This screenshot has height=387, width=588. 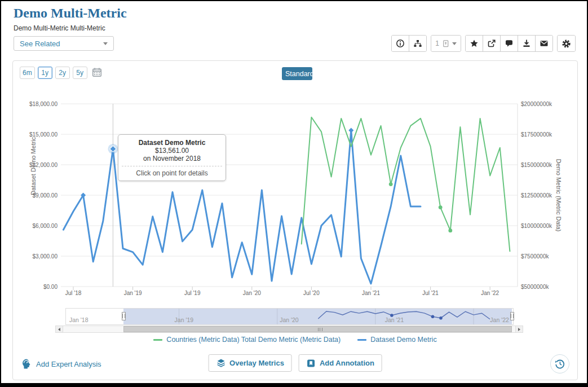 What do you see at coordinates (36, 256) in the screenshot?
I see `left-axis-tick: $3,000.00` at bounding box center [36, 256].